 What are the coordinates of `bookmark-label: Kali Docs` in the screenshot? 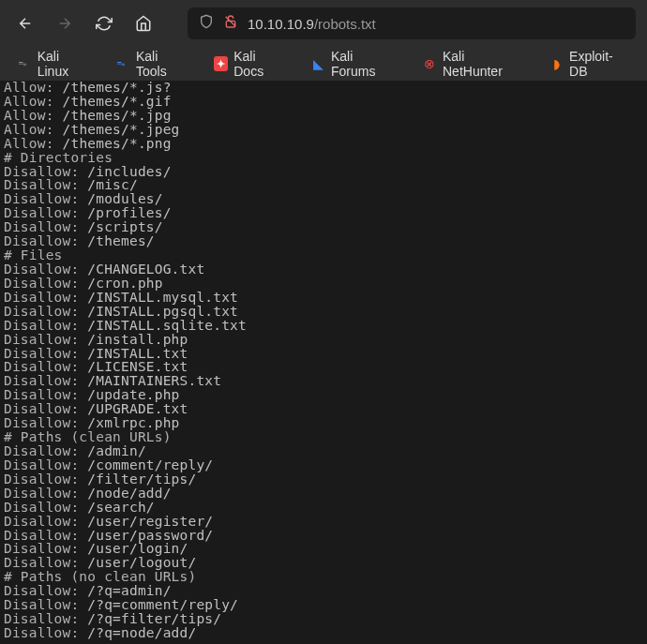 It's located at (261, 64).